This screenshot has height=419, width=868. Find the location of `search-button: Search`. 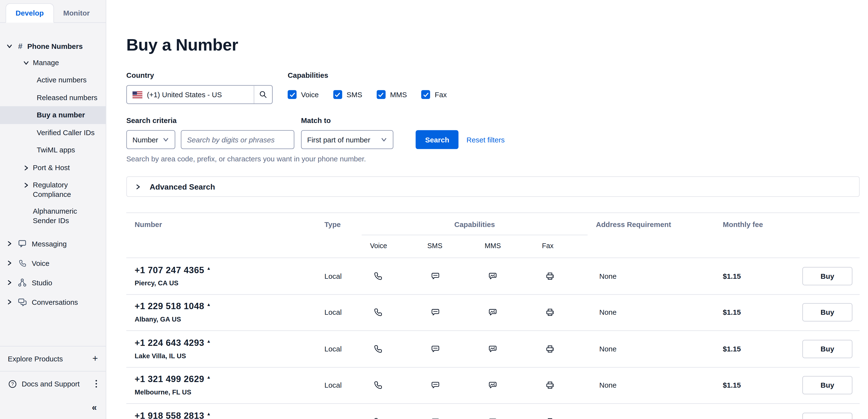

search-button: Search is located at coordinates (437, 139).